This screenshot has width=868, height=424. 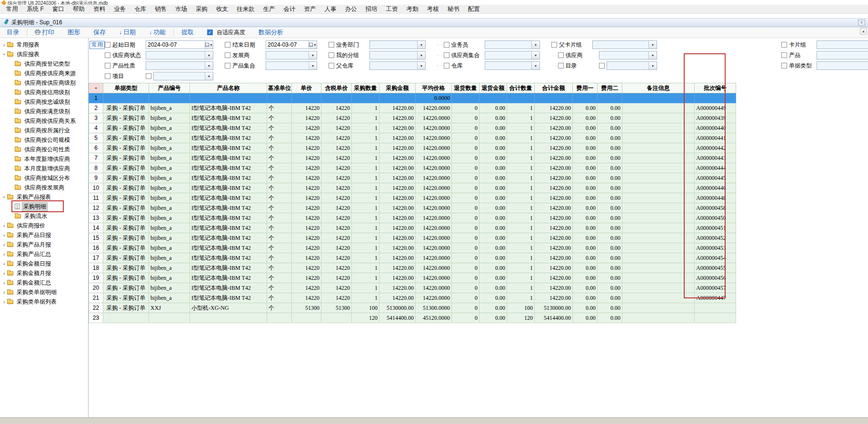 What do you see at coordinates (44, 264) in the screenshot?
I see `sidebar-item: ›采购金额日报` at bounding box center [44, 264].